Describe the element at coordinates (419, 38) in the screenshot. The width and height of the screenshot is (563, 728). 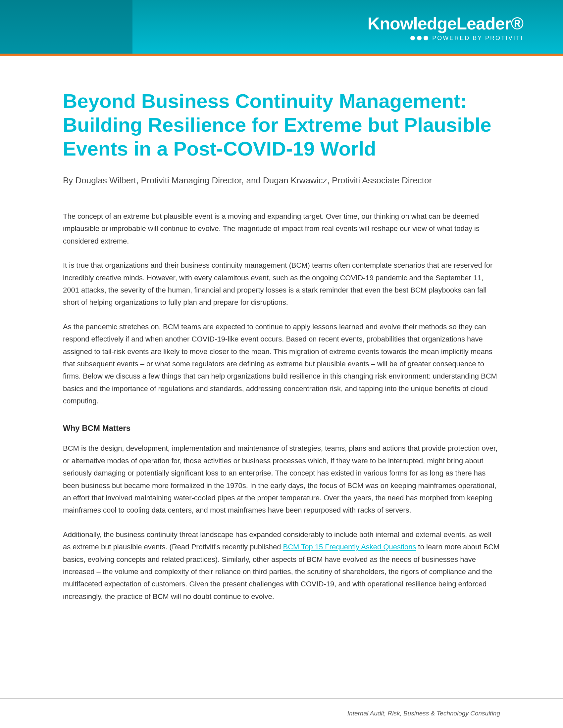
I see `logo-dots` at that location.